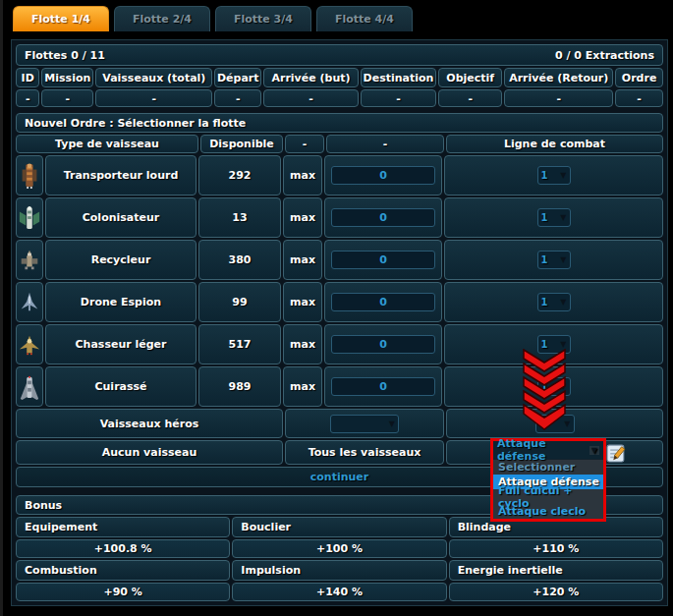  I want to click on col-depart: Départ, so click(238, 78).